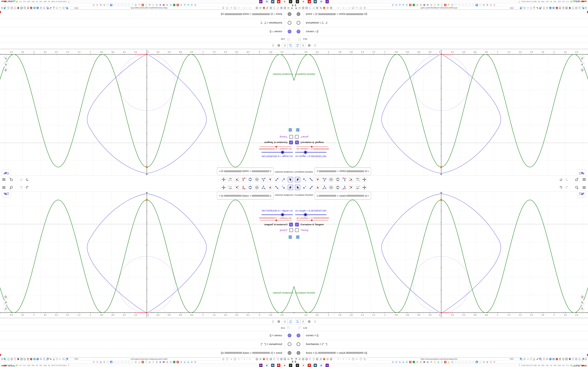 This screenshot has width=588, height=367. What do you see at coordinates (583, 361) in the screenshot?
I see `bookmarks-overflow-icon: ∧` at bounding box center [583, 361].